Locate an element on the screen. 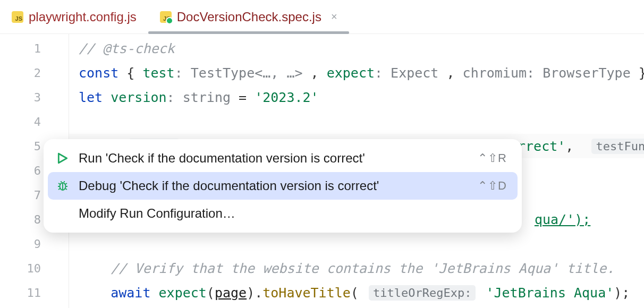 The height and width of the screenshot is (308, 644). inlay-hint: titleOrRegExp: is located at coordinates (422, 293).